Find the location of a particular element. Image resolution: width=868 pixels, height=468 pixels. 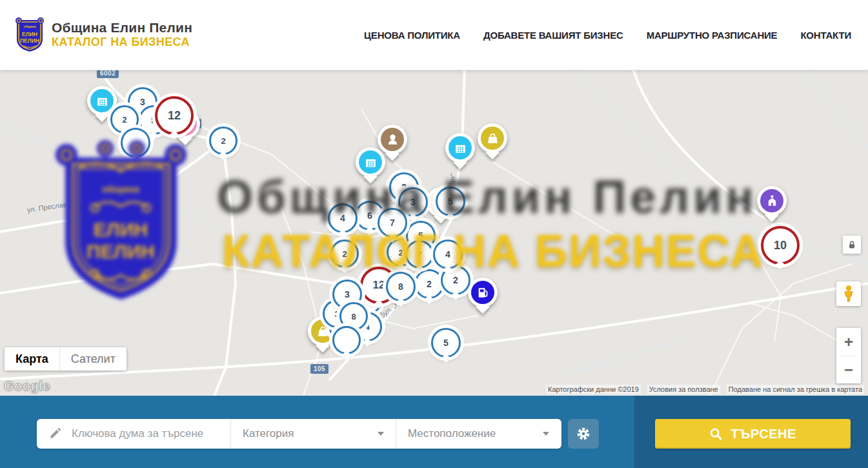

church-icon is located at coordinates (772, 201).